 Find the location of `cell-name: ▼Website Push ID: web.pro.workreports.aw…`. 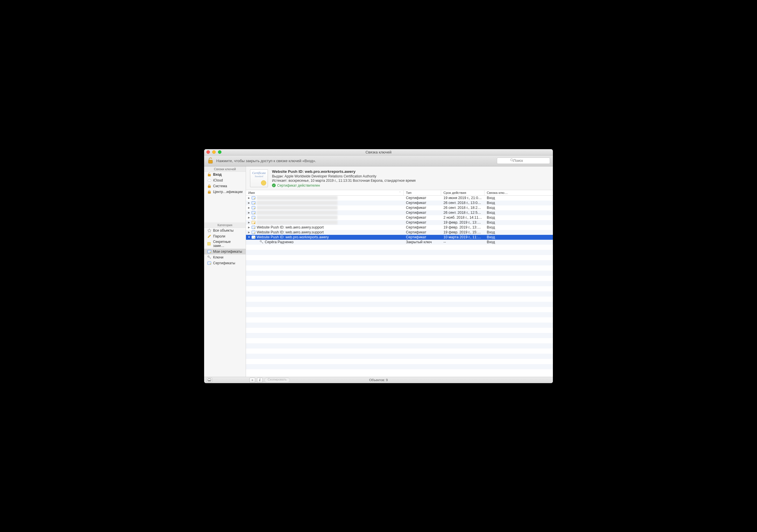

cell-name: ▼Website Push ID: web.pro.workreports.aw… is located at coordinates (325, 237).